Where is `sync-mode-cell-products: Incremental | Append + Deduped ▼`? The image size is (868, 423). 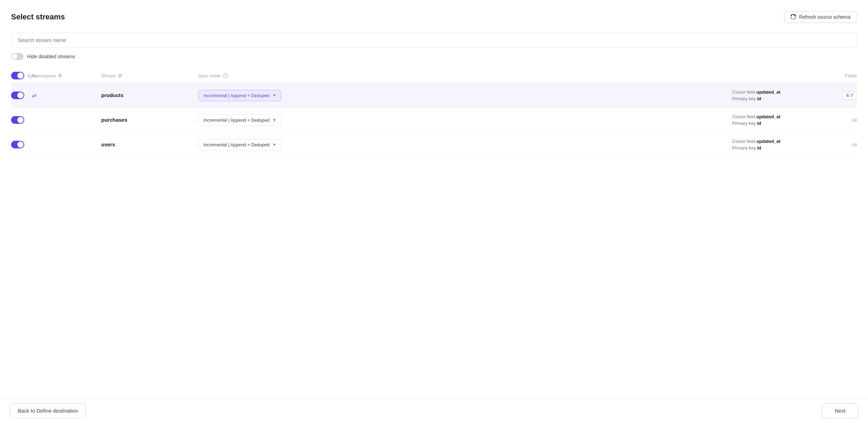
sync-mode-cell-products: Incremental | Append + Deduped ▼ is located at coordinates (465, 96).